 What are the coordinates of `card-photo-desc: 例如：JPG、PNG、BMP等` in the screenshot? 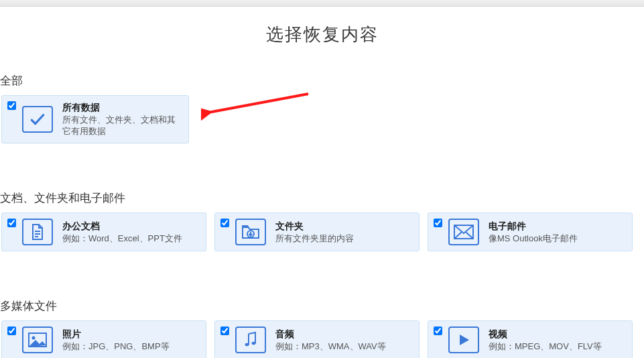 It's located at (116, 347).